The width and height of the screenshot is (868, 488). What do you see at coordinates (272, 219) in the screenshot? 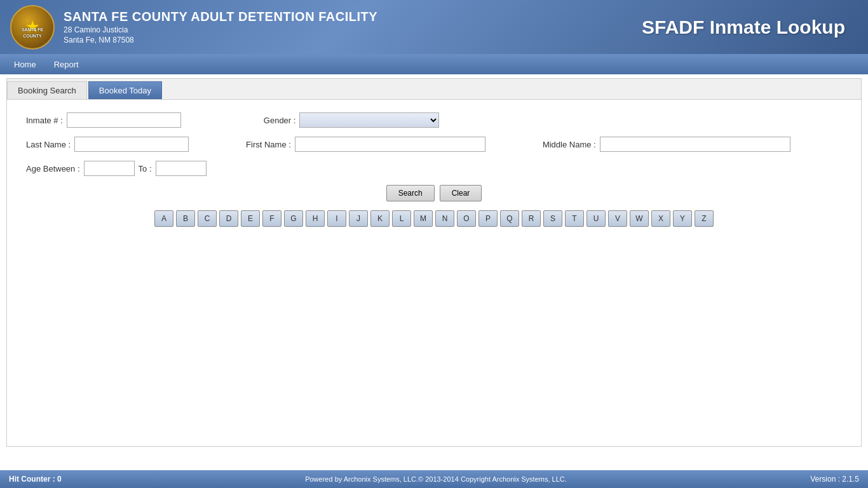
I see `alpha-btn-f: F` at bounding box center [272, 219].